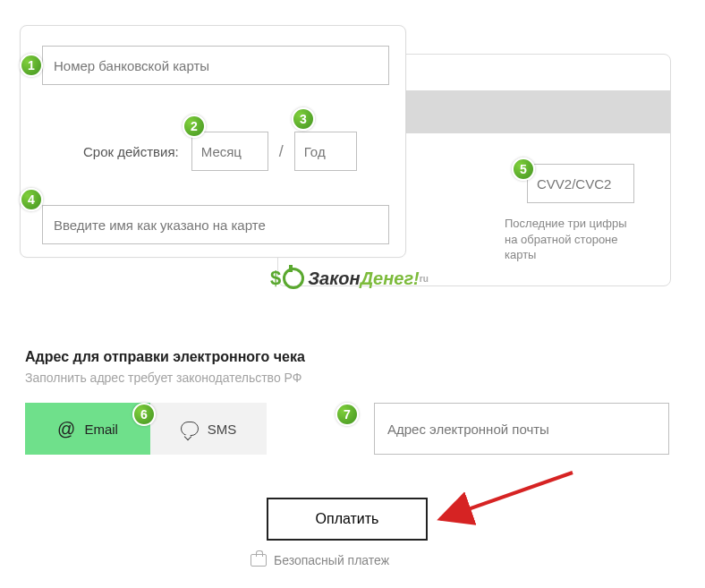 The height and width of the screenshot is (588, 705). What do you see at coordinates (569, 240) in the screenshot?
I see `cvv-hint-text: Последние три цифры на обратной стороне …` at bounding box center [569, 240].